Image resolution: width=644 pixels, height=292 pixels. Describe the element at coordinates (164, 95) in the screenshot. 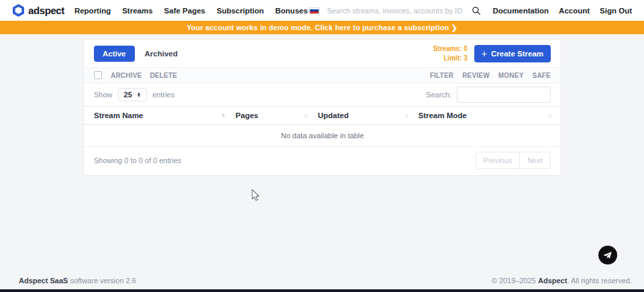

I see `entries-label: entries` at that location.